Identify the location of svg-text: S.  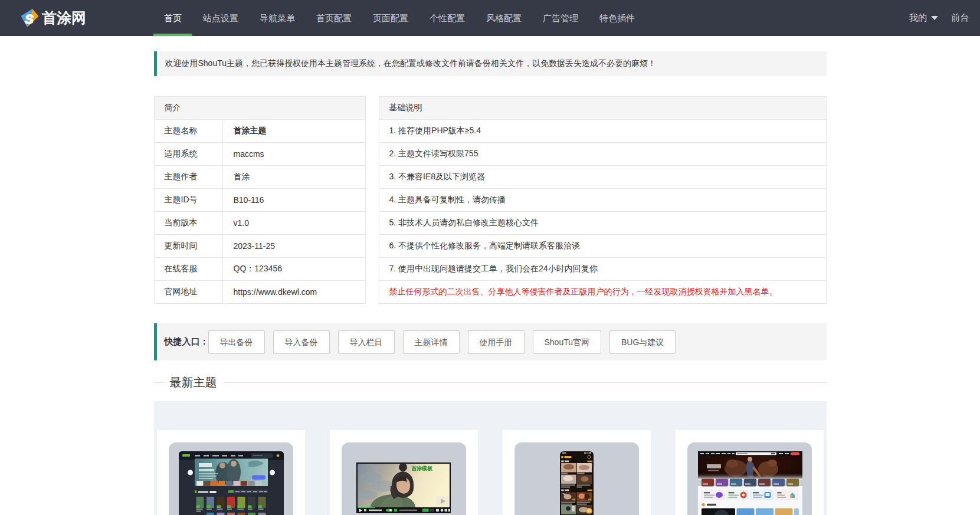
(30, 19).